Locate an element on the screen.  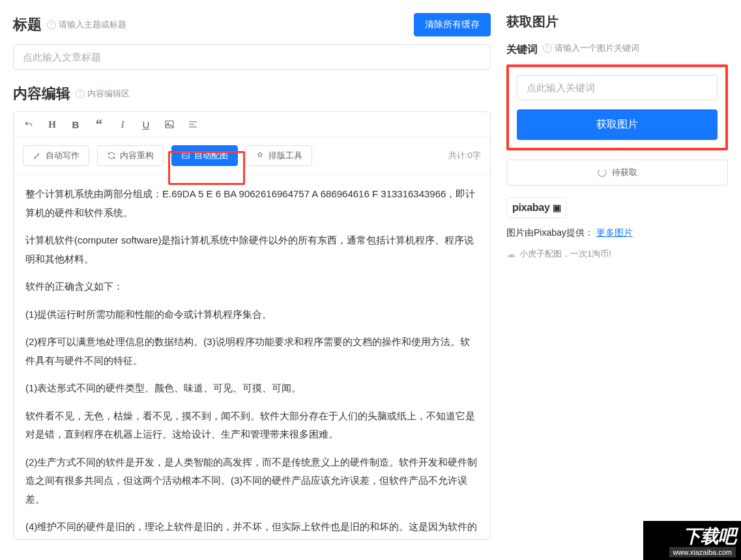
format-toolbar: H B “ I U is located at coordinates (252, 125).